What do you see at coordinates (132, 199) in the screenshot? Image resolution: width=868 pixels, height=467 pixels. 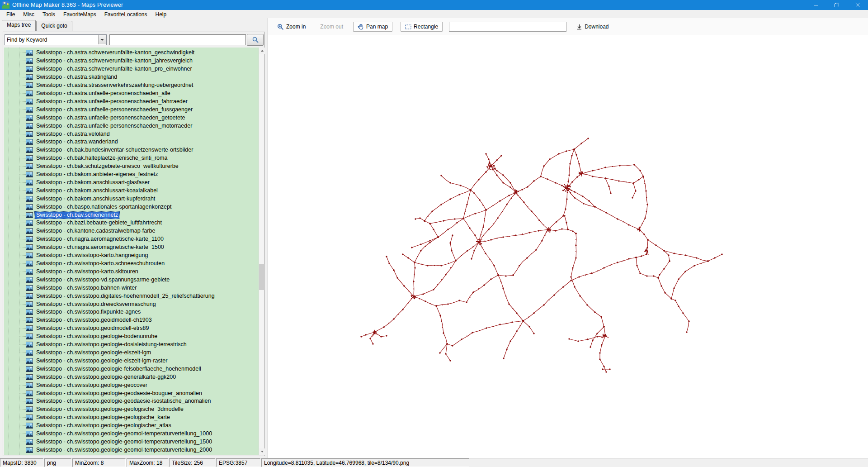 I see `tree-item: Swisstopo - ch.bakom.anschlussart-kupfer…` at bounding box center [132, 199].